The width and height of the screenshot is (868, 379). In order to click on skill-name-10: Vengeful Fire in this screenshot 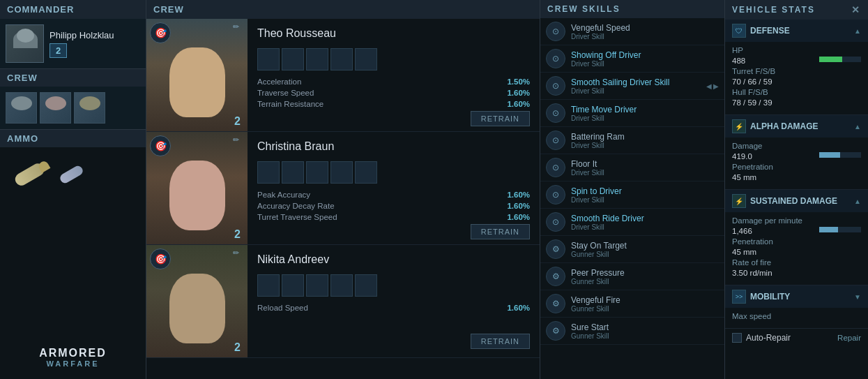, I will do `click(645, 300)`.